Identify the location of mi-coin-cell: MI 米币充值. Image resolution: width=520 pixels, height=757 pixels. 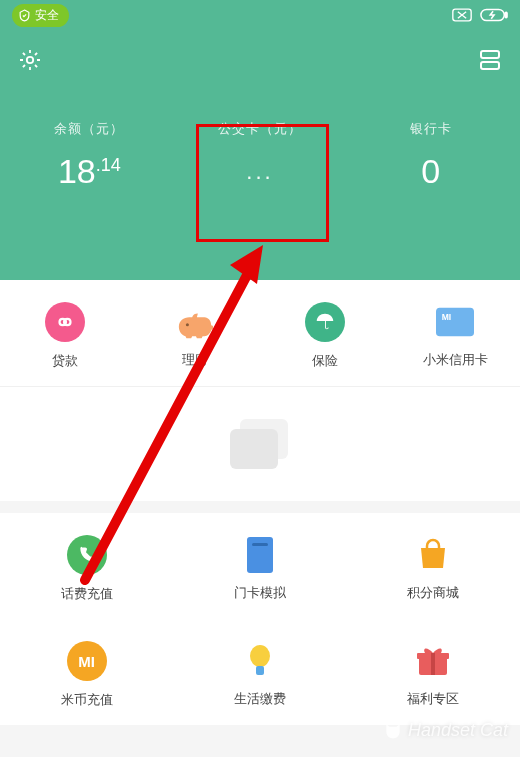
(86, 672).